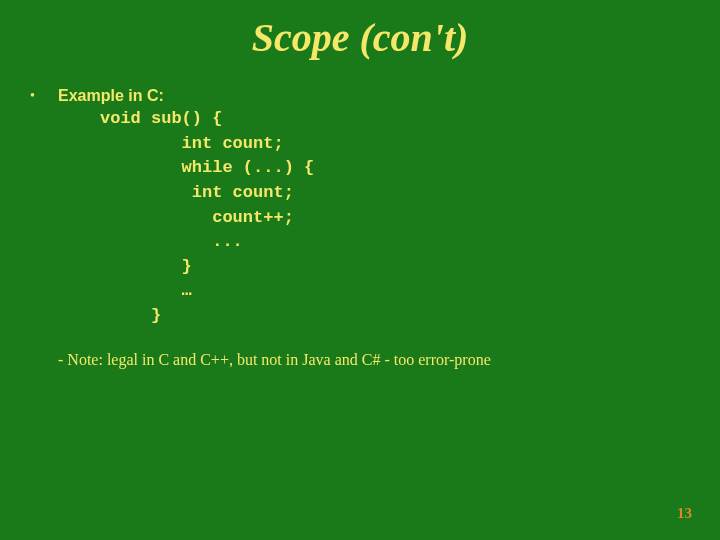 The height and width of the screenshot is (540, 720). What do you see at coordinates (111, 96) in the screenshot?
I see `bullet-label: Example in C:` at bounding box center [111, 96].